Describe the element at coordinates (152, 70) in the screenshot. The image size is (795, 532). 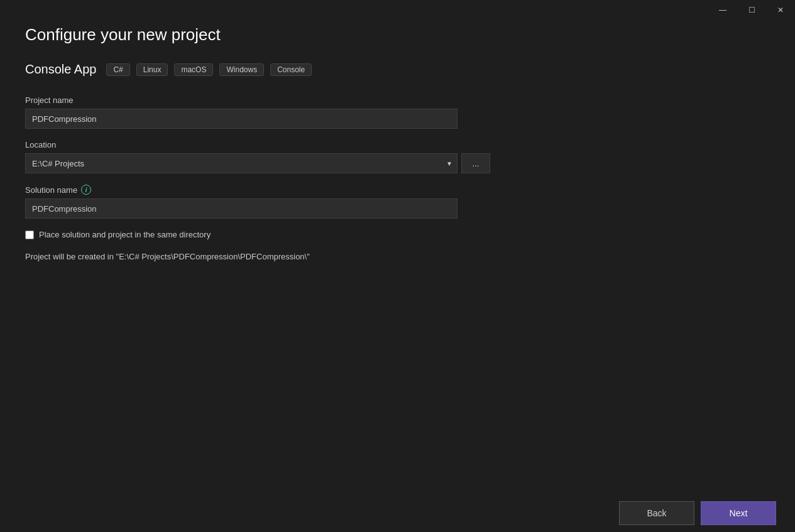
I see `tag-linux: Linux` at that location.